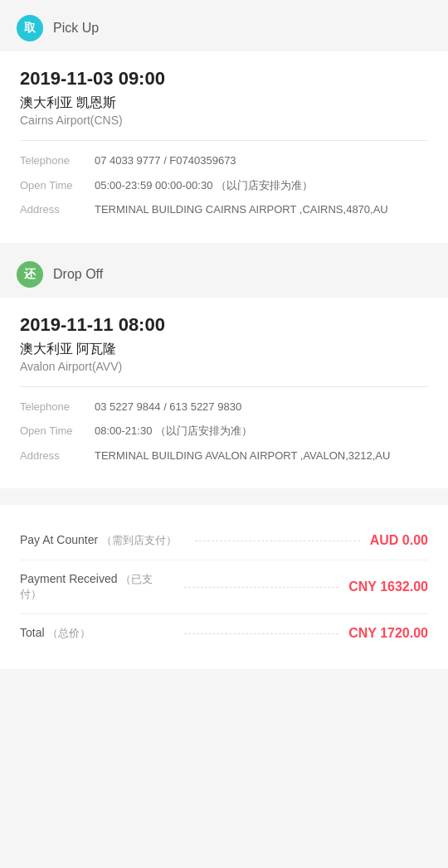 The width and height of the screenshot is (448, 868). Describe the element at coordinates (224, 161) in the screenshot. I see `pickup-telephone-row: Telephone 07 4033 9777 / F0740359673` at that location.